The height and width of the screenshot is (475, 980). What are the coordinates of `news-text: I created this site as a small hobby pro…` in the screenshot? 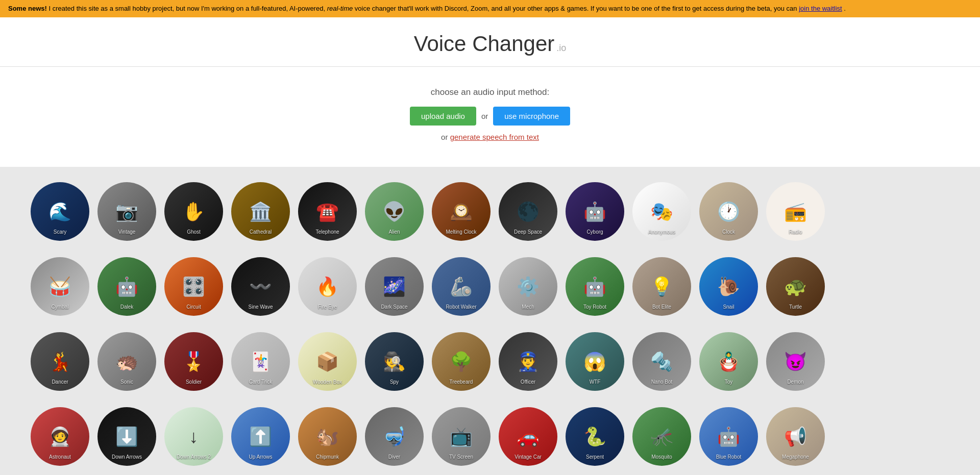 It's located at (188, 8).